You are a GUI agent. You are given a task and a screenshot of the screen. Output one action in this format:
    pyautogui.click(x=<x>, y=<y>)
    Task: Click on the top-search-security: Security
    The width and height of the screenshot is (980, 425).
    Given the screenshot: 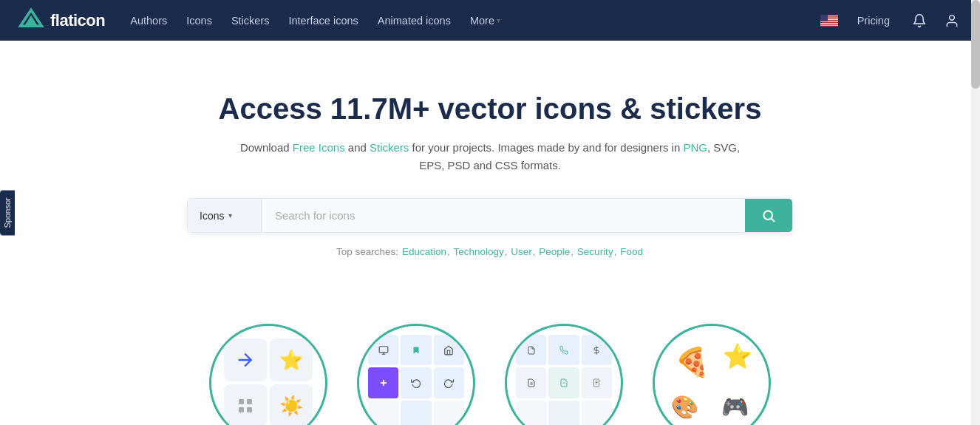 What is the action you would take?
    pyautogui.click(x=596, y=251)
    